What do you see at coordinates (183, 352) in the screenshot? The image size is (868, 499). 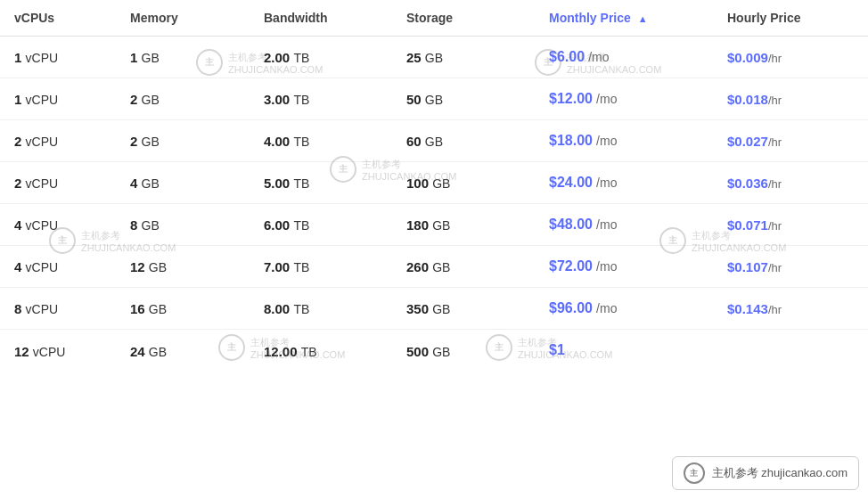 I see `cell-memory: 24 GB` at bounding box center [183, 352].